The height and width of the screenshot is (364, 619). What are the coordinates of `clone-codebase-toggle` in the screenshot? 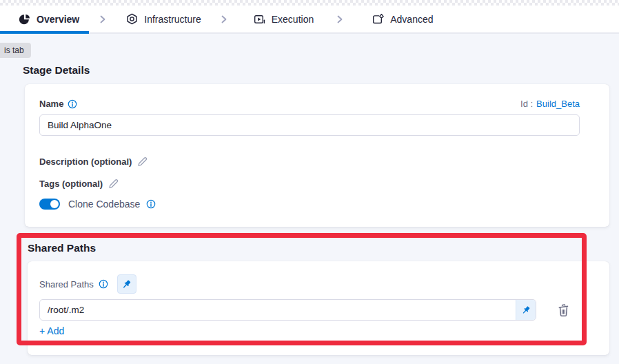 It's located at (50, 204).